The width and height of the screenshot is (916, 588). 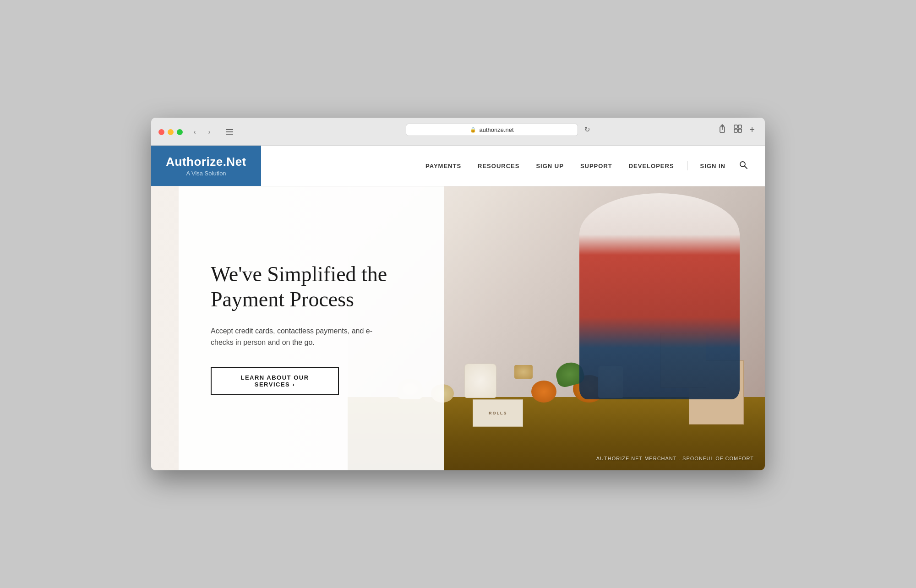 What do you see at coordinates (206, 166) in the screenshot?
I see `logo-area: Authorize.Net A Visa Solution` at bounding box center [206, 166].